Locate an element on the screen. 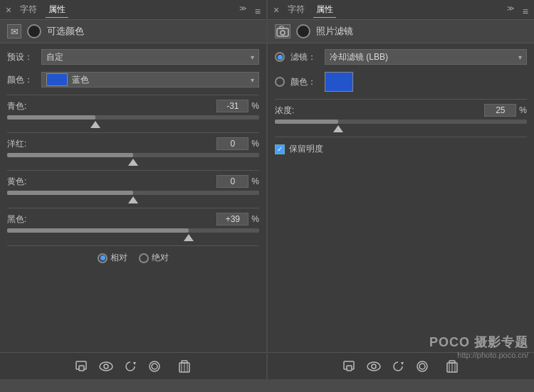  left-bottom-strip is located at coordinates (133, 386).